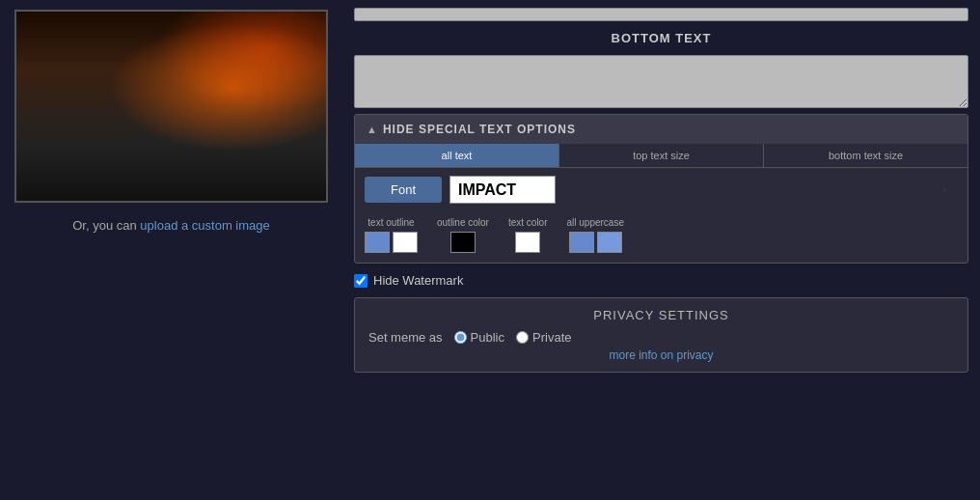  What do you see at coordinates (662, 280) in the screenshot?
I see `watermark-row: Hide Watermark` at bounding box center [662, 280].